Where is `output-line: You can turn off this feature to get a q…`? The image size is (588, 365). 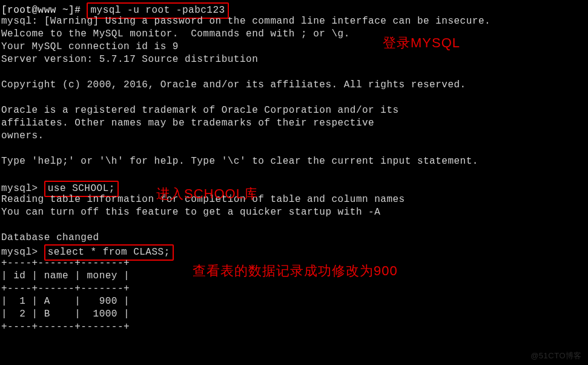
output-line: You can turn off this feature to get a q… is located at coordinates (294, 212).